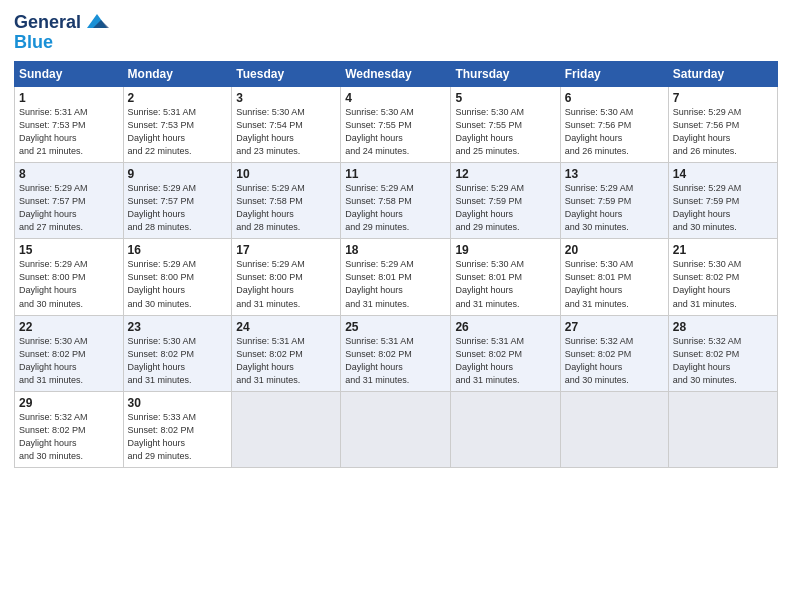  I want to click on day-cell: 11 Sunrise: 5:29 AM Sunset: 7:58 PM Dayl…, so click(396, 201).